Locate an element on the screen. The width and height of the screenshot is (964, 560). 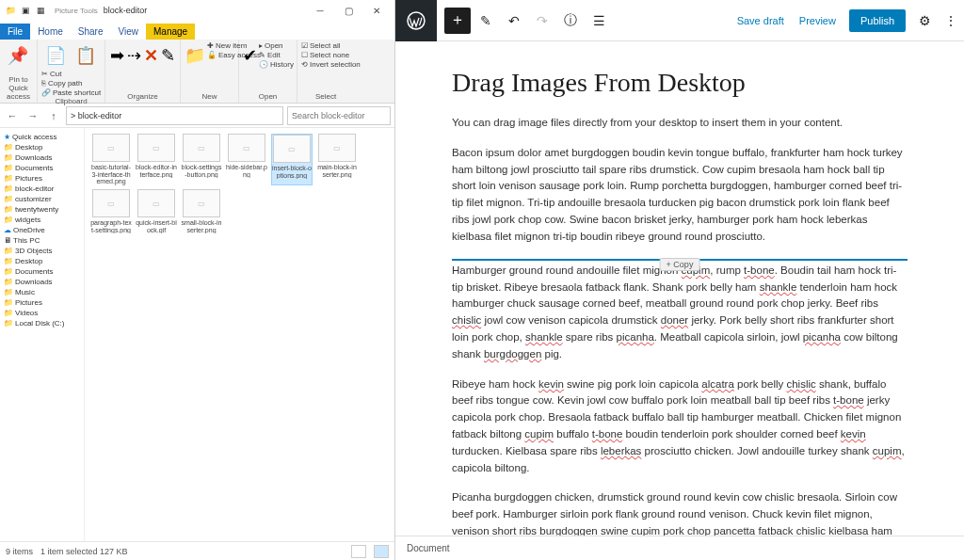
paste-shortcut-button: 🔗 Paste shortcut is located at coordinates (72, 92).